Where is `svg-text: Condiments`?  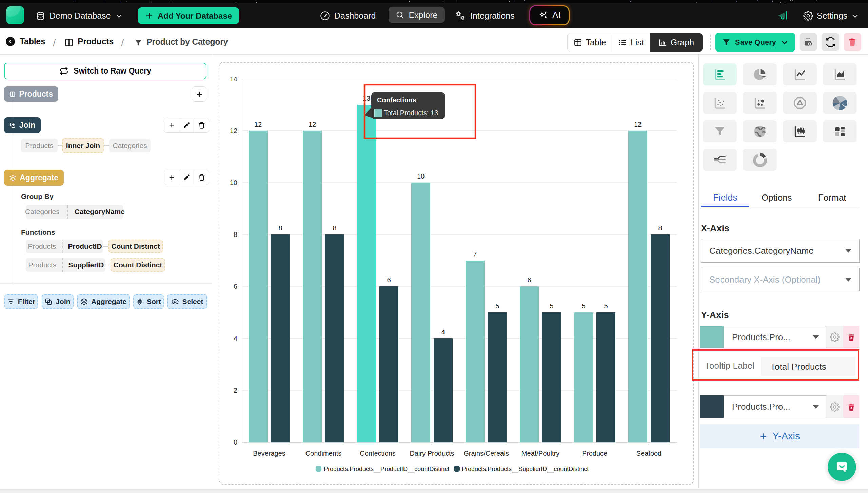 svg-text: Condiments is located at coordinates (323, 453).